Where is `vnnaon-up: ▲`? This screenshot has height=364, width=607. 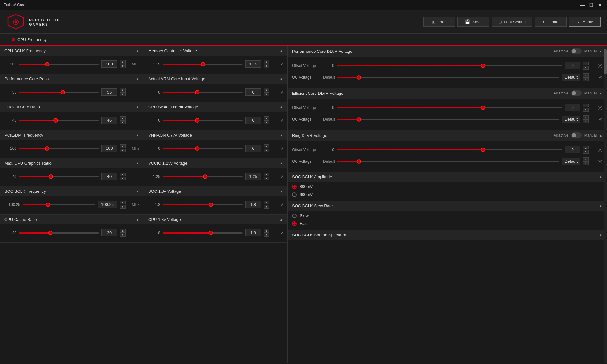 vnnaon-up: ▲ is located at coordinates (267, 146).